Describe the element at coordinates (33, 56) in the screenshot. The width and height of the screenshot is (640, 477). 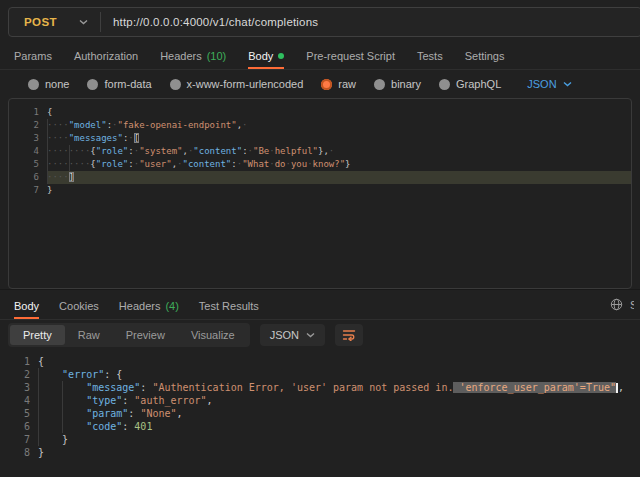
I see `tab-label: Params` at that location.